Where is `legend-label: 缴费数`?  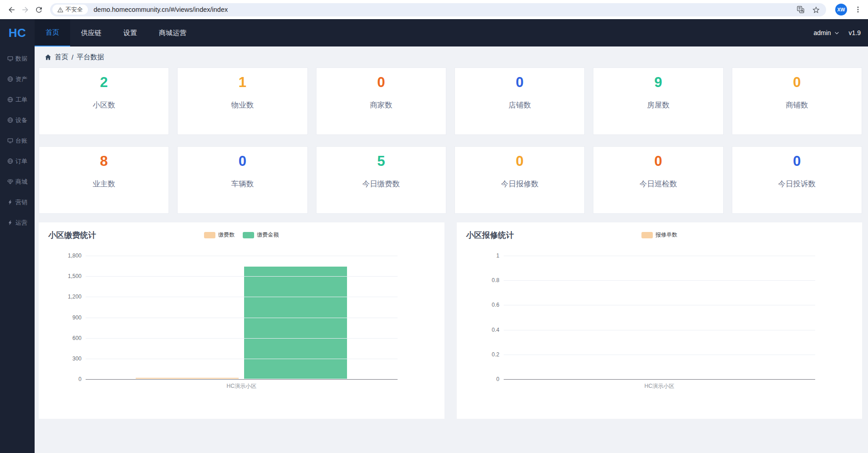 legend-label: 缴费数 is located at coordinates (226, 235).